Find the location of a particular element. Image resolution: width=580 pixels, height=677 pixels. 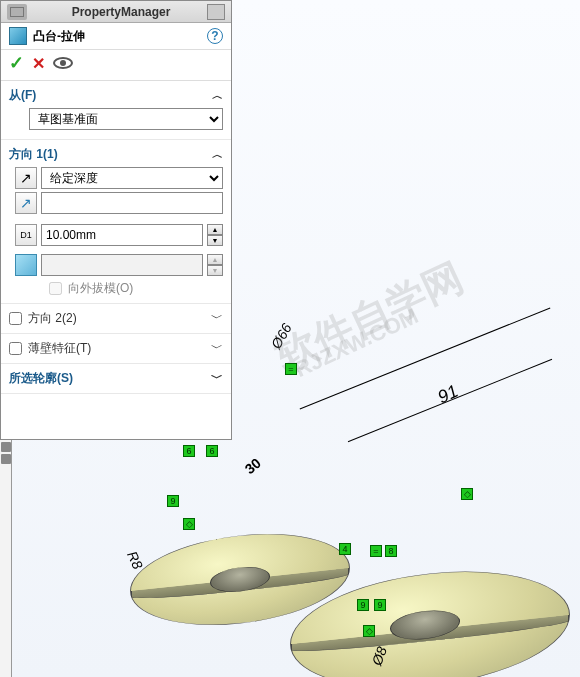

section-from: 从(F) ︿ 草图基准面 is located at coordinates (116, 110).